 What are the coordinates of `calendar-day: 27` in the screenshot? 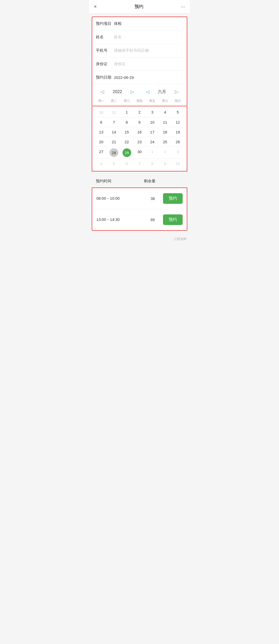 It's located at (101, 153).